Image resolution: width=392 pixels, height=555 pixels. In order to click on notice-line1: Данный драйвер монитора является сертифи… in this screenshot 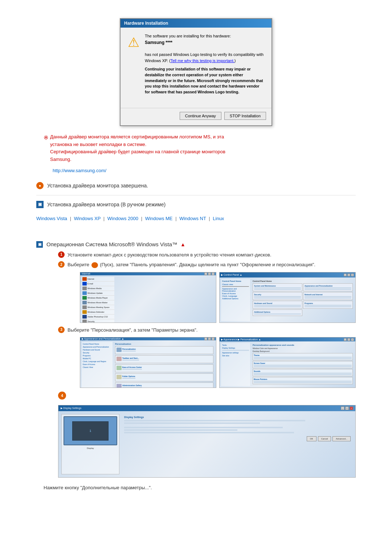, I will do `click(137, 137)`.